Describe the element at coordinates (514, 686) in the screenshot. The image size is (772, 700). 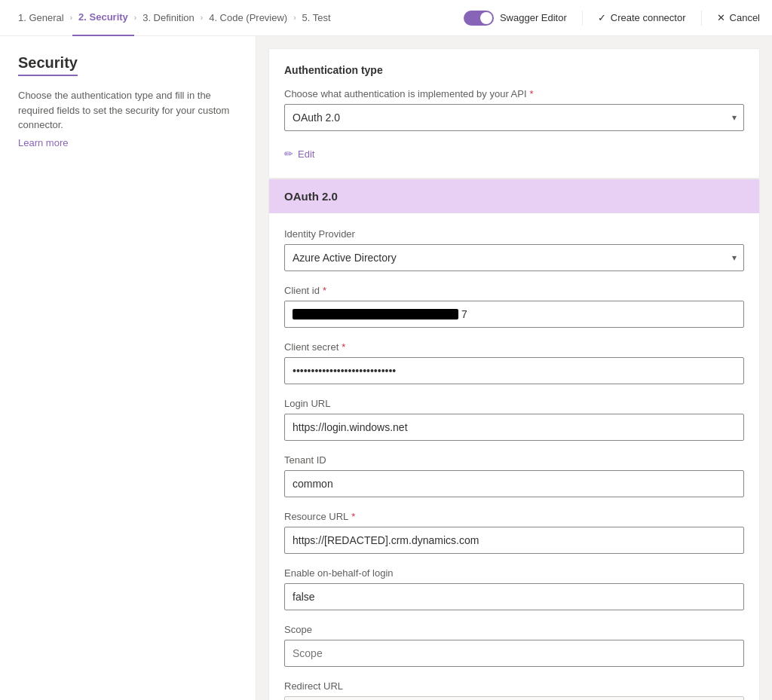
I see `redirect-url-label: Redirect URL` at that location.